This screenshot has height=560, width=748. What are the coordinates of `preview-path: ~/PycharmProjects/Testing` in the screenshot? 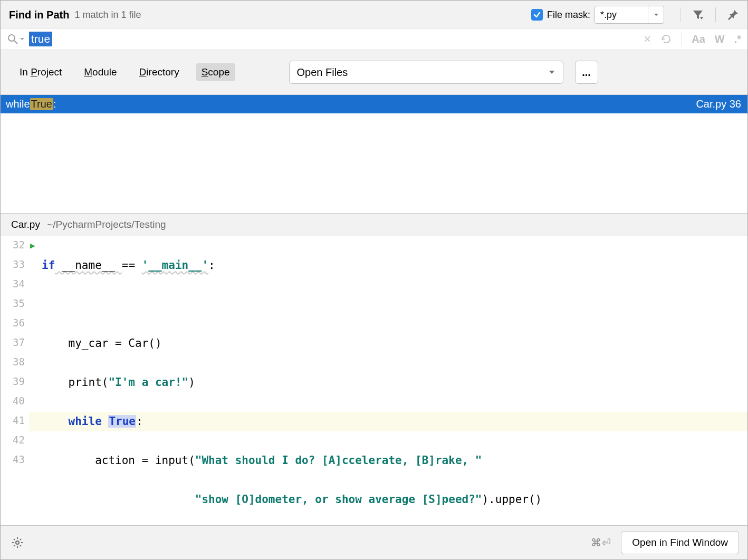 It's located at (107, 225).